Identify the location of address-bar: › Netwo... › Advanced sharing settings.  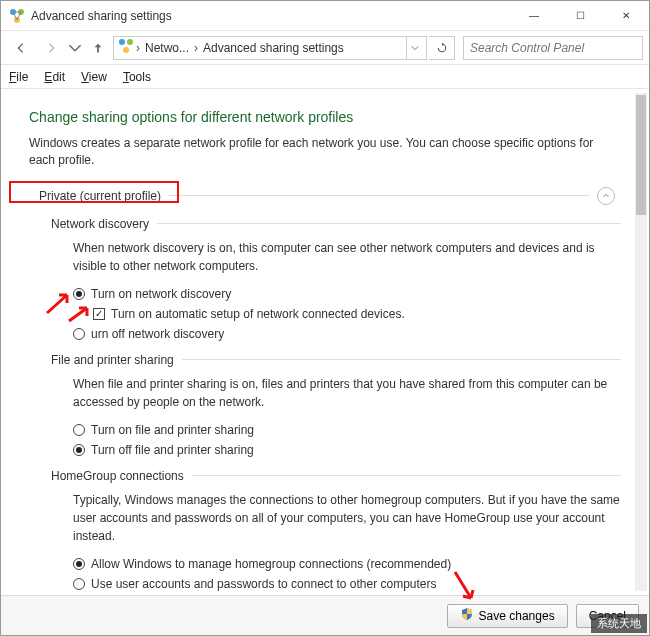
(270, 48).